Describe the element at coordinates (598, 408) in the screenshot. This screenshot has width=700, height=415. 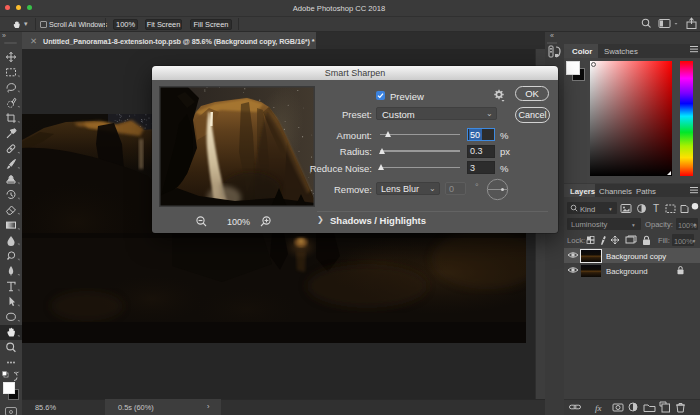
I see `svg-text: fx` at that location.